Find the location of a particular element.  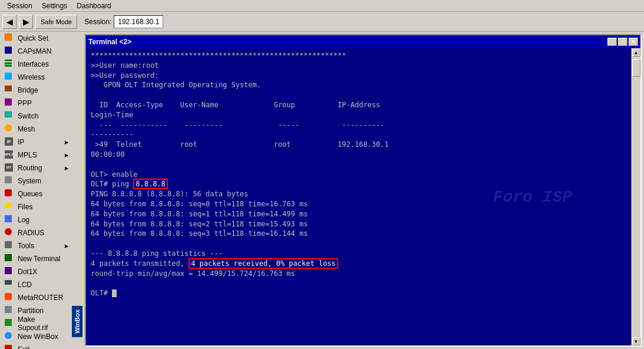

sidebar-label-interfaces: Interfaces is located at coordinates (33, 64).